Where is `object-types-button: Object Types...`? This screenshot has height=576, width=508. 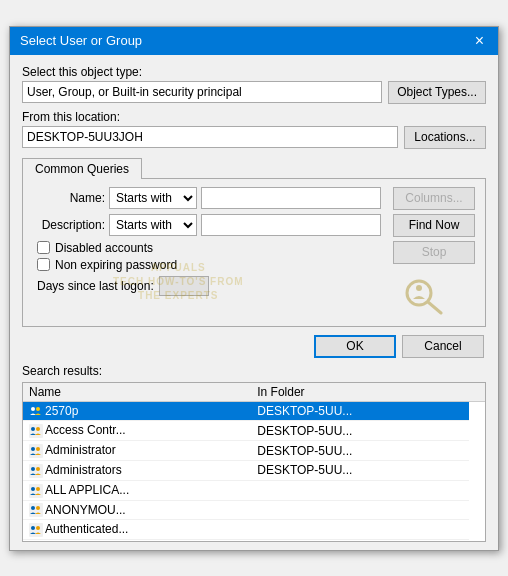 object-types-button: Object Types... is located at coordinates (437, 92).